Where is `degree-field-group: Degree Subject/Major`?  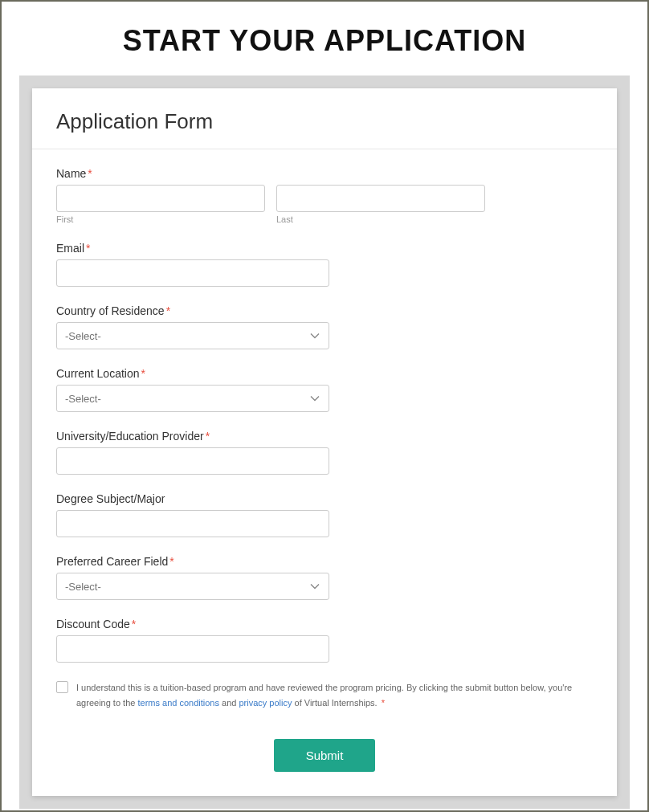
degree-field-group: Degree Subject/Major is located at coordinates (324, 515).